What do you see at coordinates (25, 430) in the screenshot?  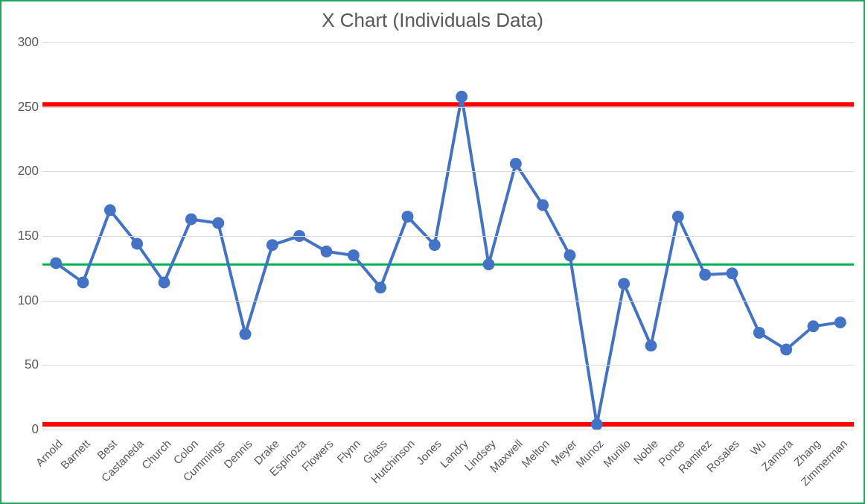 I see `y-tick-label: 0` at bounding box center [25, 430].